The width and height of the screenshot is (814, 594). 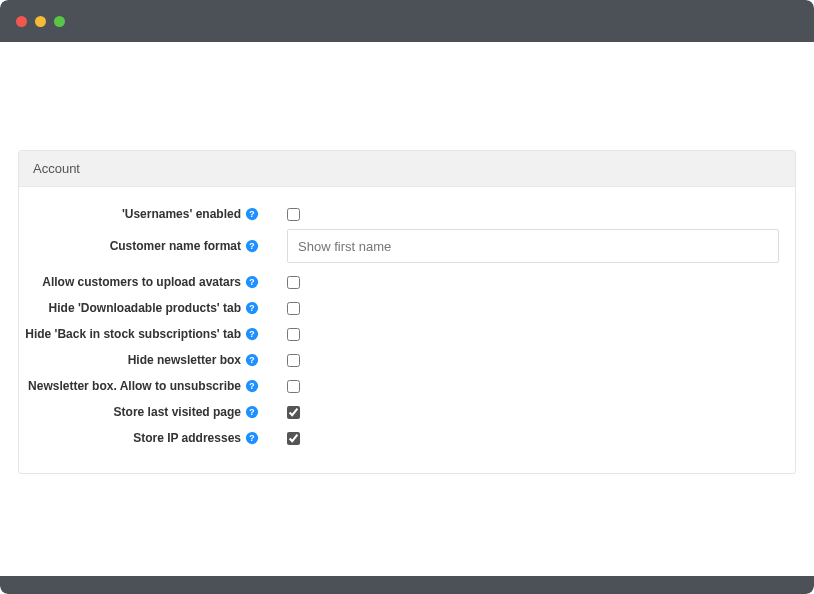 I want to click on bottombar, so click(x=407, y=585).